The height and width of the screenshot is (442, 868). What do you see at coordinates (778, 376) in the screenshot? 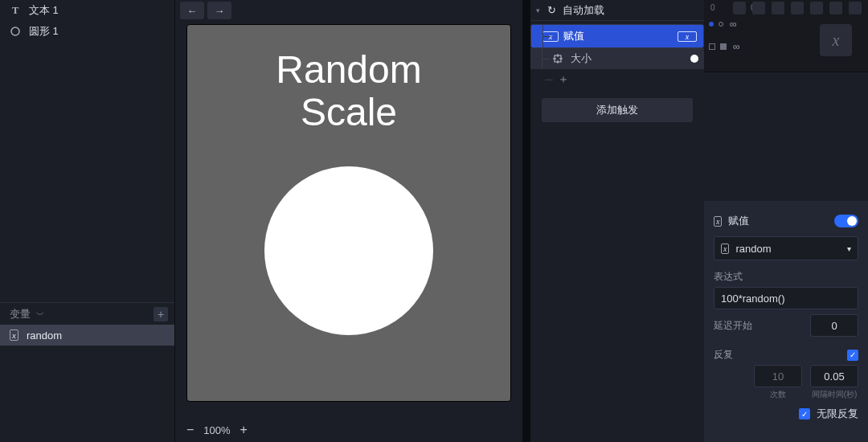
I see `repeat-count-input: 10` at bounding box center [778, 376].